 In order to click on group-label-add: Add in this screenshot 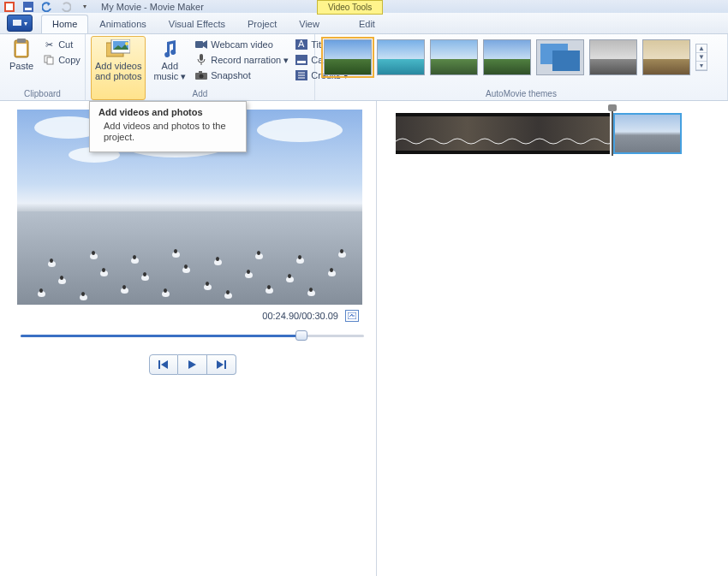, I will do `click(200, 94)`.